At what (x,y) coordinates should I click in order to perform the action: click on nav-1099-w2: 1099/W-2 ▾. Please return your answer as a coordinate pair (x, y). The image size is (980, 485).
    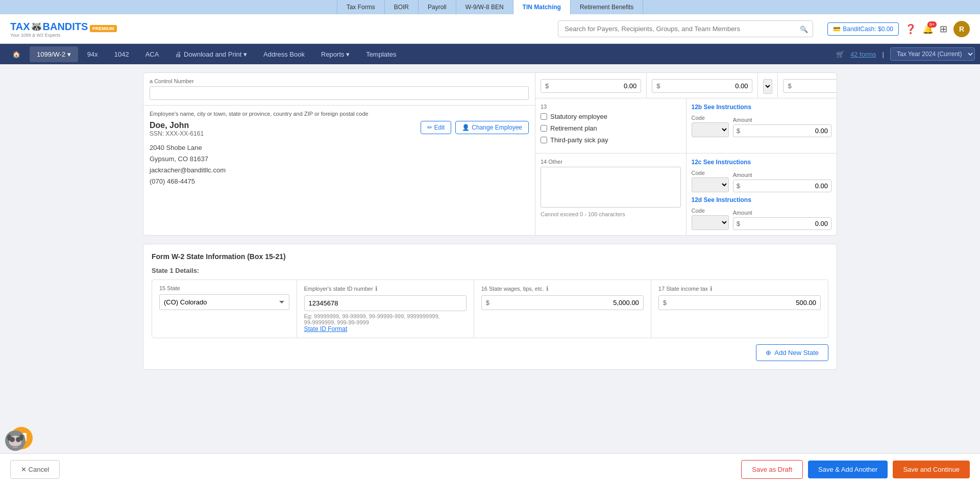
    Looking at the image, I should click on (54, 54).